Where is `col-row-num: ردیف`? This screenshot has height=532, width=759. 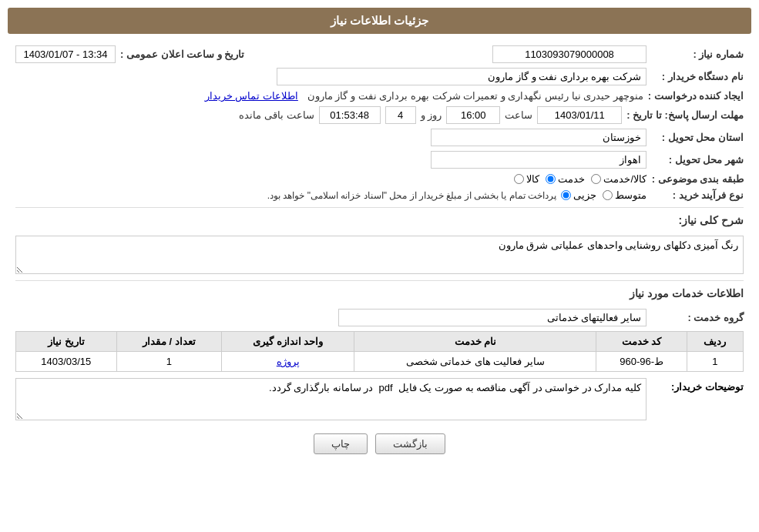 col-row-num: ردیف is located at coordinates (715, 342).